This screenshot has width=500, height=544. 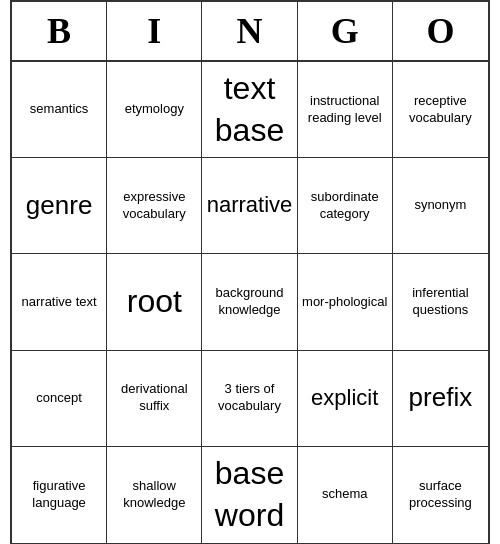 I want to click on cell-text-6: expressive vocabulary, so click(x=154, y=206).